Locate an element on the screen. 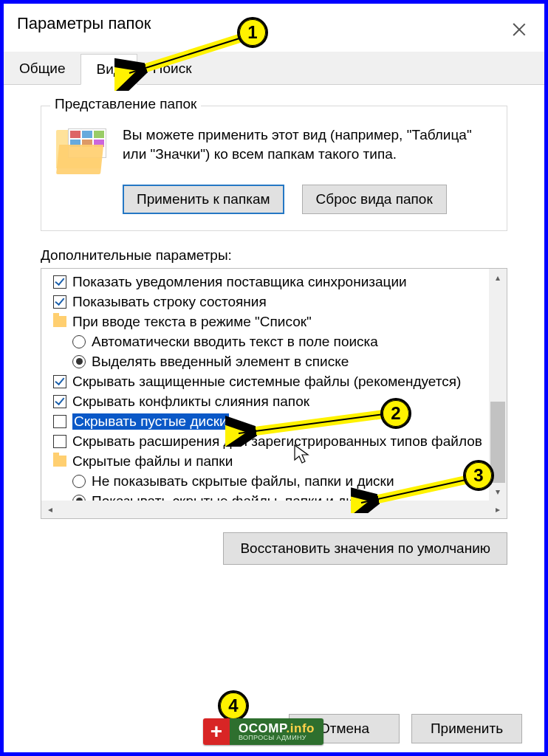 The height and width of the screenshot is (756, 548). list-item-label: Не показывать скрытые файлы, папки и дис… is located at coordinates (243, 481).